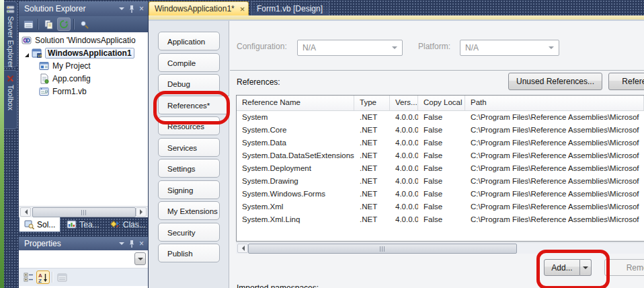 The height and width of the screenshot is (288, 644). Describe the element at coordinates (189, 147) in the screenshot. I see `nav-tab-services: Services` at that location.